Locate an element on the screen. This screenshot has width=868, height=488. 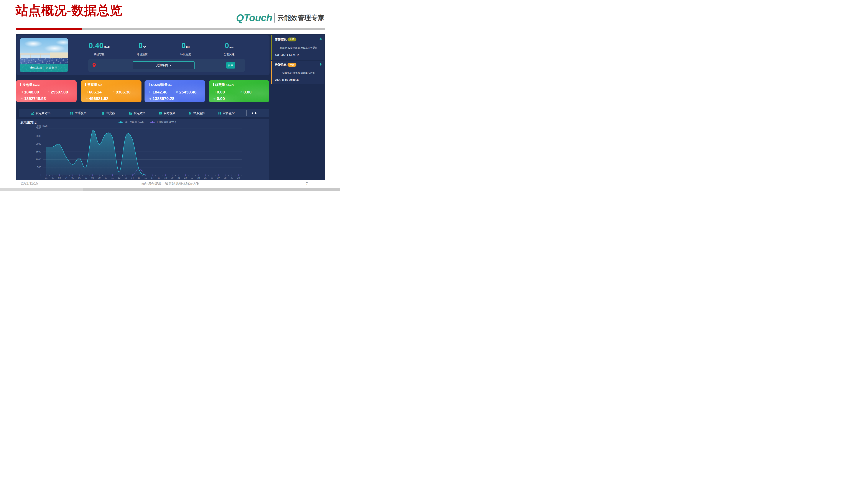
alarm-header: 告警信息 九级 is located at coordinates (286, 39).